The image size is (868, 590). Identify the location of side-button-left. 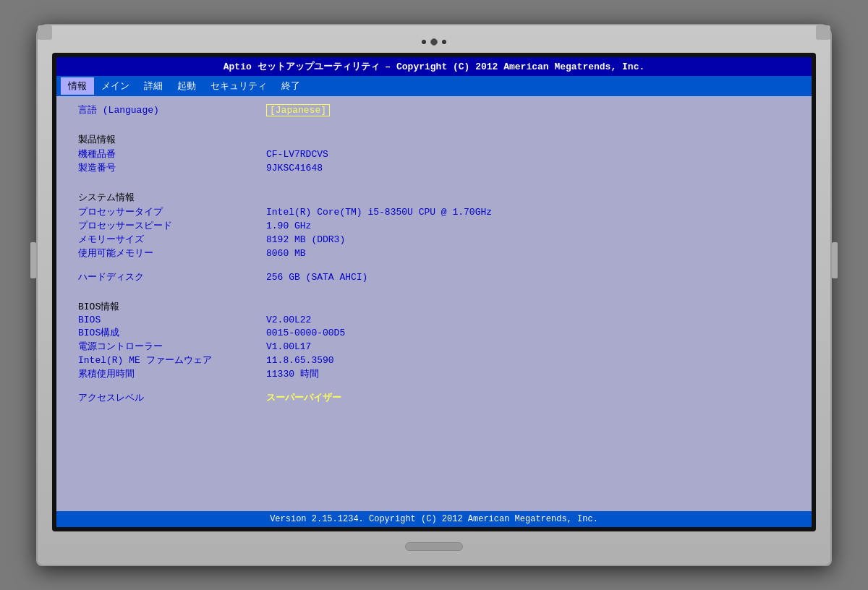
(33, 260).